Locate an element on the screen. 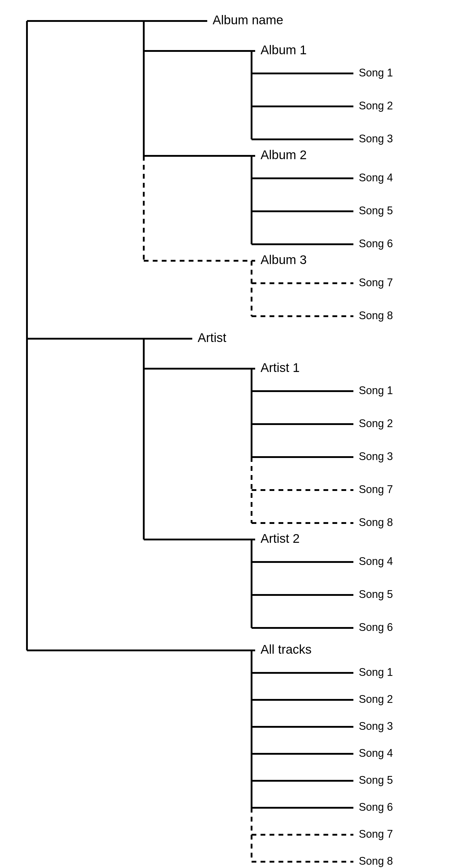 This screenshot has height=868, width=463. label-subcategory: Album 3 is located at coordinates (284, 260).